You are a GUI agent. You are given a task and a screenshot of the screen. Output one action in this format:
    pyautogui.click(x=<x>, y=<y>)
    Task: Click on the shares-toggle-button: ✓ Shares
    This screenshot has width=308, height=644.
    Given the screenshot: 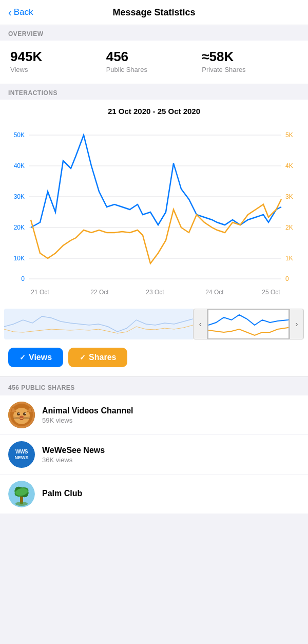 What is the action you would take?
    pyautogui.click(x=98, y=357)
    